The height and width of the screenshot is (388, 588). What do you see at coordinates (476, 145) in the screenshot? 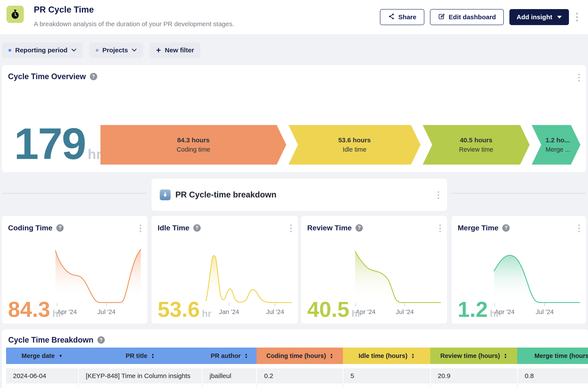
I see `funnel-stage-review: 40.5 hours Review time` at bounding box center [476, 145].